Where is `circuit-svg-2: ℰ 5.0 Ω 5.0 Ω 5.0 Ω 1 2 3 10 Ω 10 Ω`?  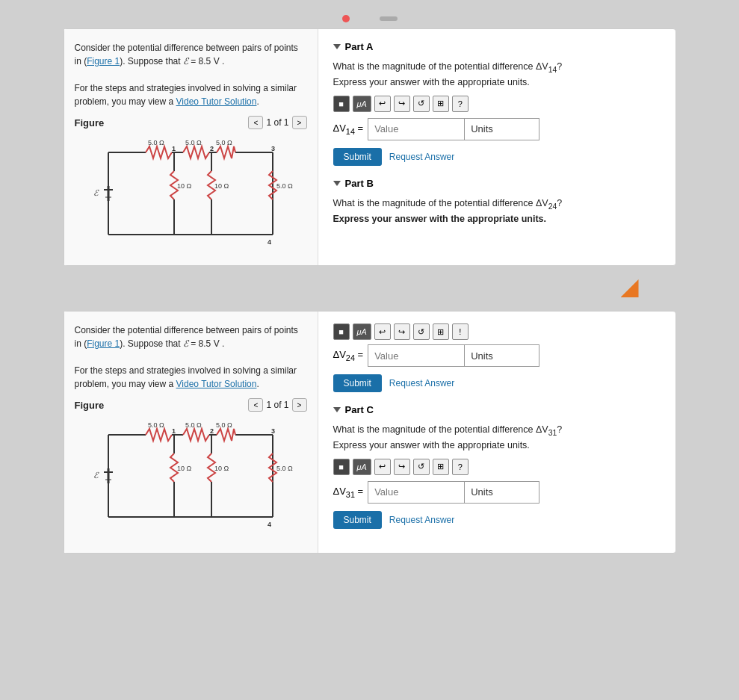 circuit-svg-2: ℰ 5.0 Ω 5.0 Ω 5.0 Ω 1 2 3 10 Ω 10 Ω is located at coordinates (191, 476).